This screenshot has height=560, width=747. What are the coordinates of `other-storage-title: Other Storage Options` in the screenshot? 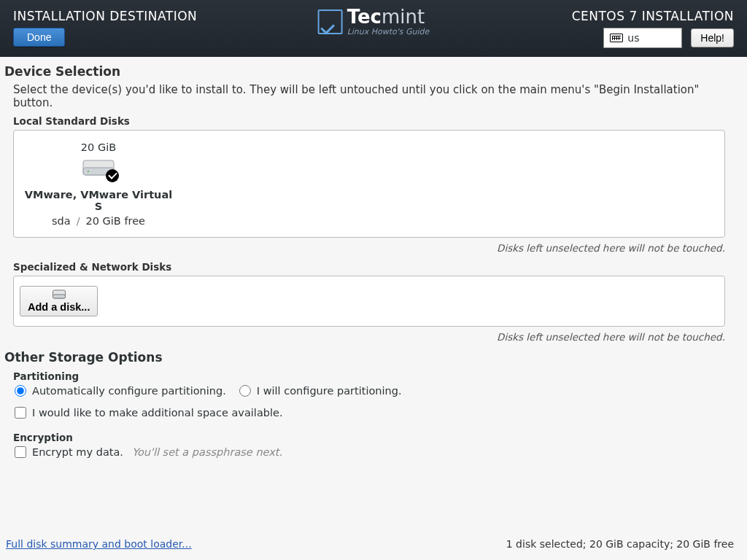 It's located at (369, 357).